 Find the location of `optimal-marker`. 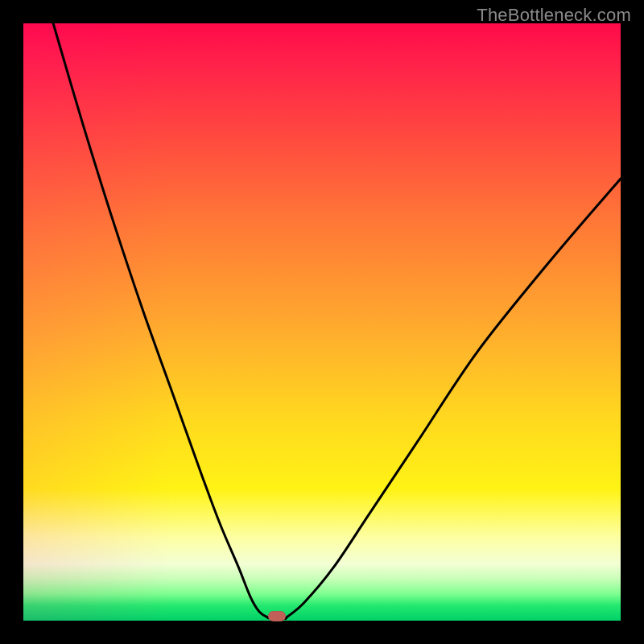

optimal-marker is located at coordinates (277, 617).